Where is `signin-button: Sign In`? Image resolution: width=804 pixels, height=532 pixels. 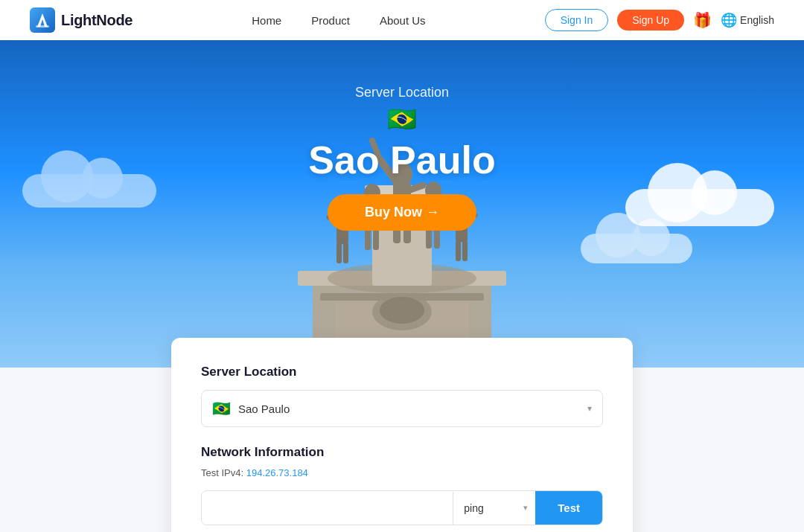
signin-button: Sign In is located at coordinates (577, 20).